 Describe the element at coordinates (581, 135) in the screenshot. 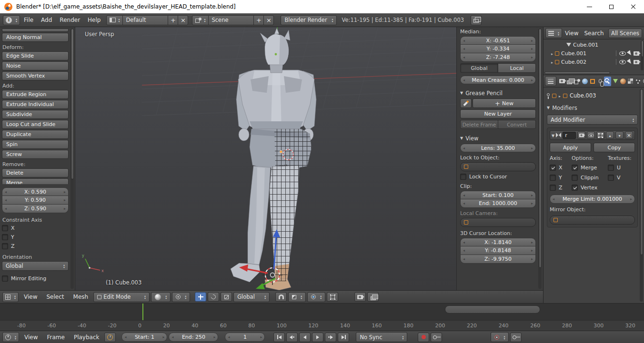

I see `modifier-render-toggle` at that location.